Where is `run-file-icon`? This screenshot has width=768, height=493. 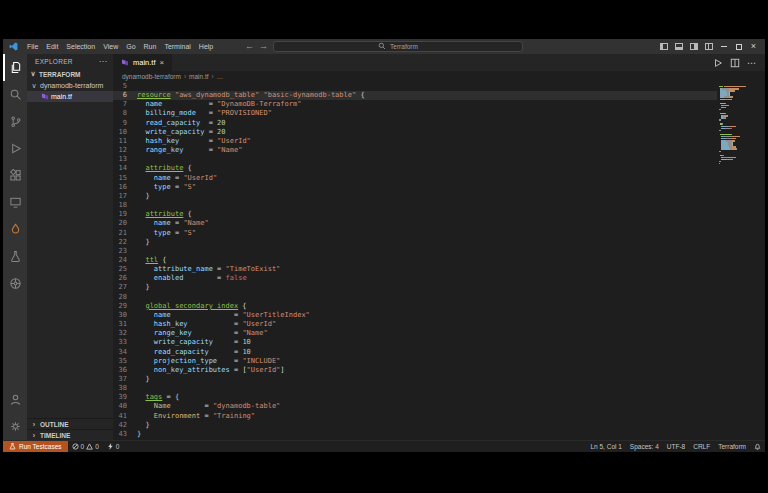
run-file-icon is located at coordinates (718, 63).